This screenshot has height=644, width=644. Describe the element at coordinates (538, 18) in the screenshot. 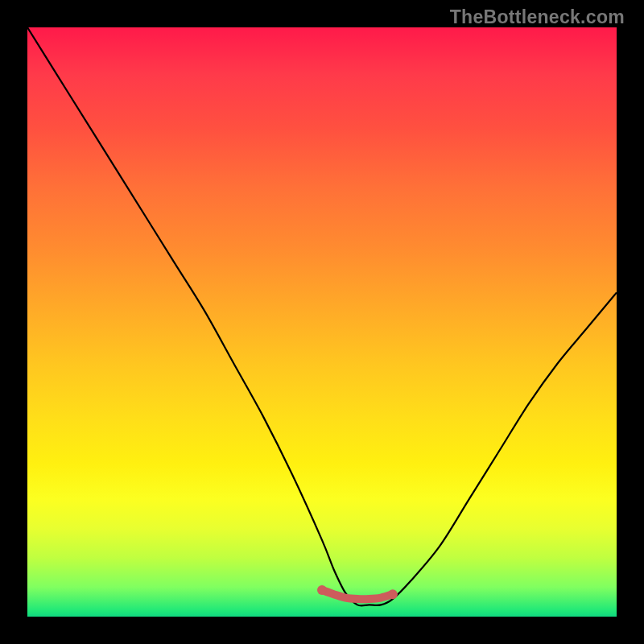

I see `watermark-text: TheBottleneck.com` at that location.